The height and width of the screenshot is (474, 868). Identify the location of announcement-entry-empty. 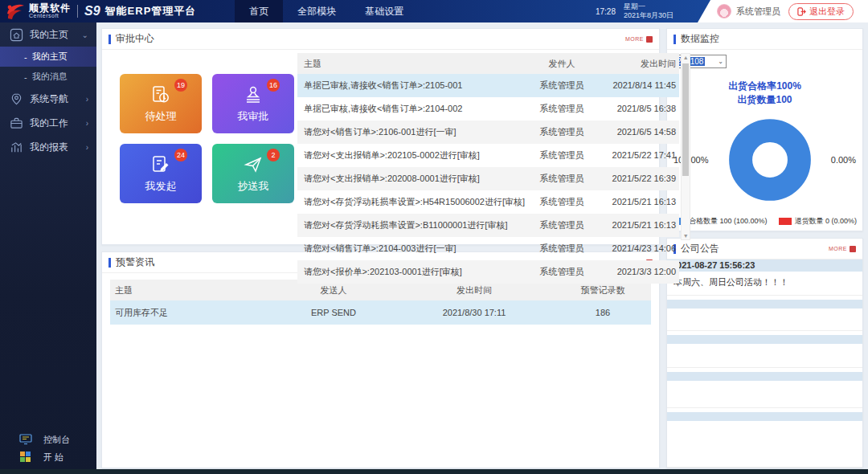
(765, 390).